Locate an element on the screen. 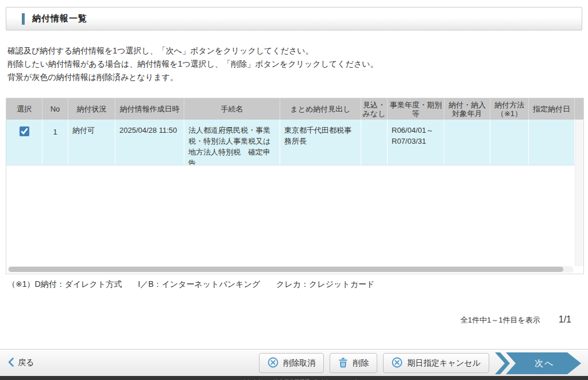 This screenshot has width=588, height=380. header-created-datetime: 納付情報作成日時 is located at coordinates (150, 109).